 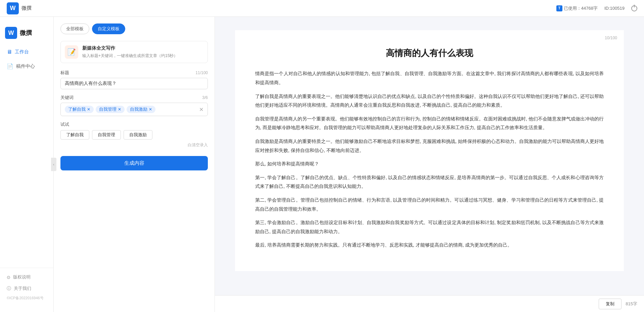 What do you see at coordinates (27, 298) in the screenshot?
I see `icp-text: ©ICP备2022016946号` at bounding box center [27, 298].